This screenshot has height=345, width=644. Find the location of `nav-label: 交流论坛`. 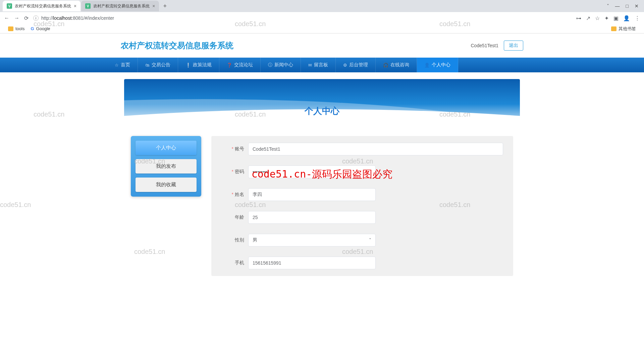

nav-label: 交流论坛 is located at coordinates (244, 65).